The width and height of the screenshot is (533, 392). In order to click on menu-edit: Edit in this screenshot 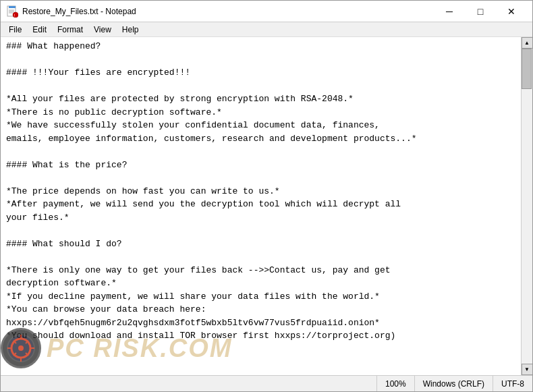, I will do `click(39, 30)`.